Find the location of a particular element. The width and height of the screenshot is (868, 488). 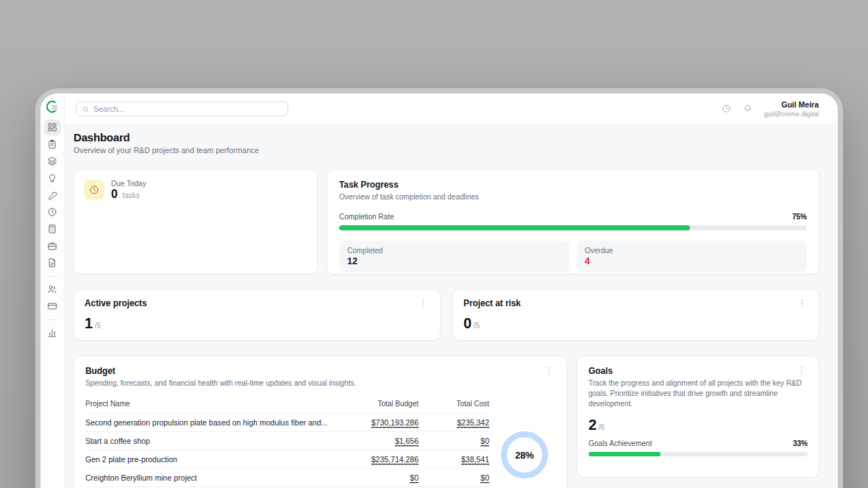

budget-utilization-ring: 28% is located at coordinates (524, 455).